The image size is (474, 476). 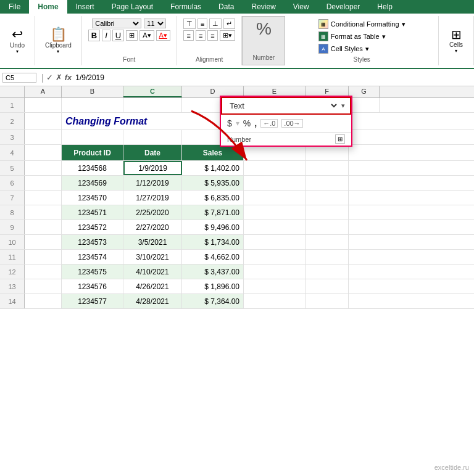 I want to click on cell-c14: 4/28/2021, so click(x=153, y=301).